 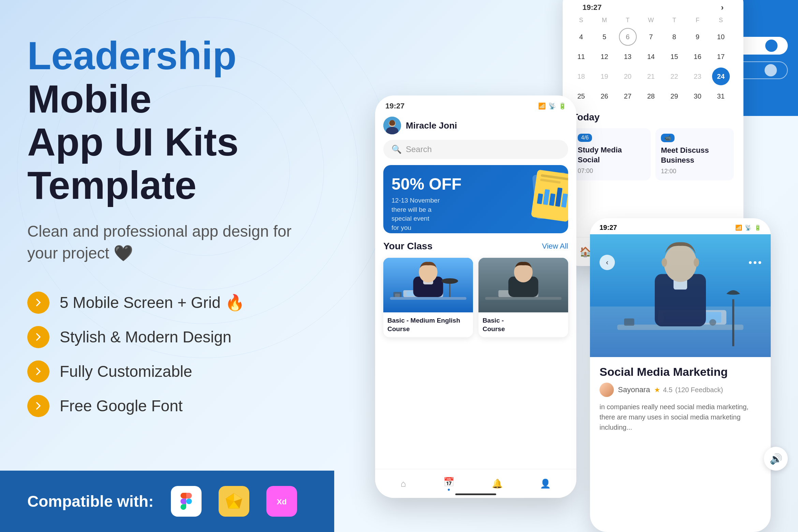 What do you see at coordinates (395, 106) in the screenshot?
I see `main-time: 19:27` at bounding box center [395, 106].